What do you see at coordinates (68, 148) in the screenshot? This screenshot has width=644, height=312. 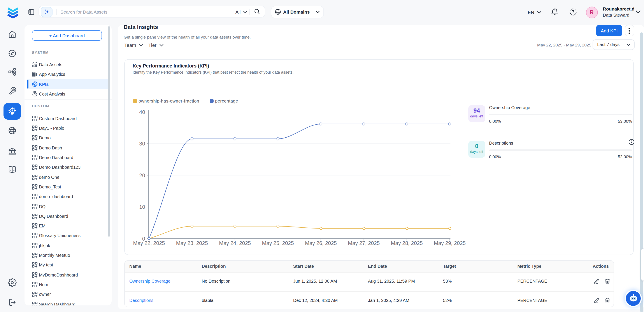 I see `sidebar-item-custom-dashboard: Demo Dash` at bounding box center [68, 148].